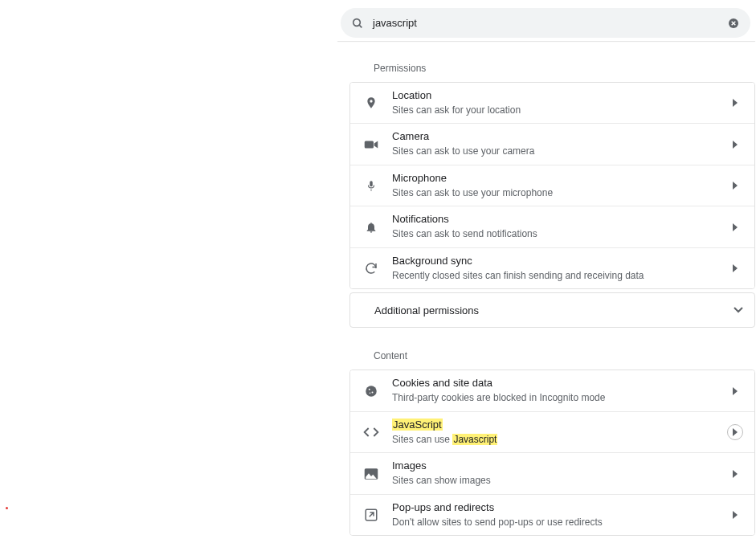  Describe the element at coordinates (738, 310) in the screenshot. I see `chevron-down-icon` at that location.